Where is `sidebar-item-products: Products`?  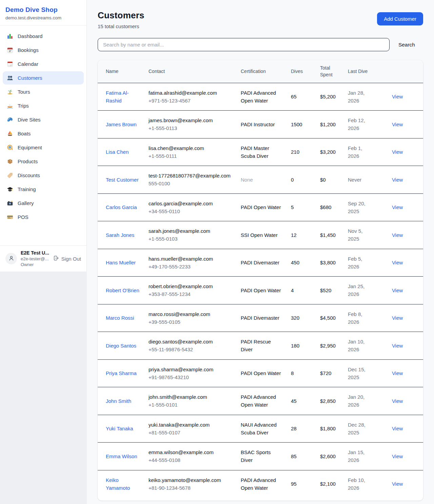 sidebar-item-products: Products is located at coordinates (43, 162).